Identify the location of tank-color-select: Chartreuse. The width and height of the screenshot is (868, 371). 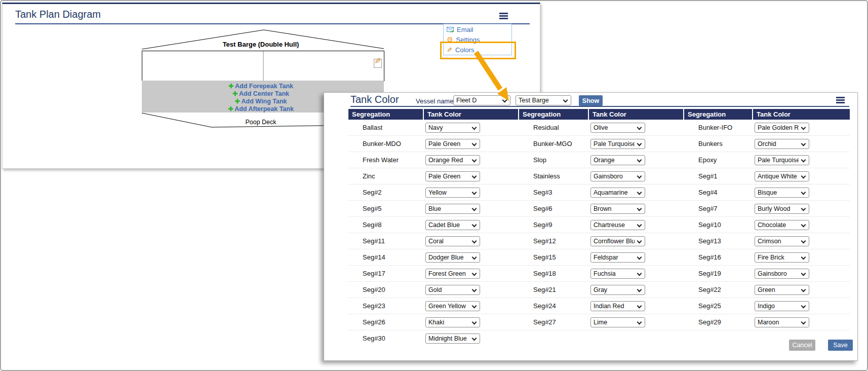
(618, 225).